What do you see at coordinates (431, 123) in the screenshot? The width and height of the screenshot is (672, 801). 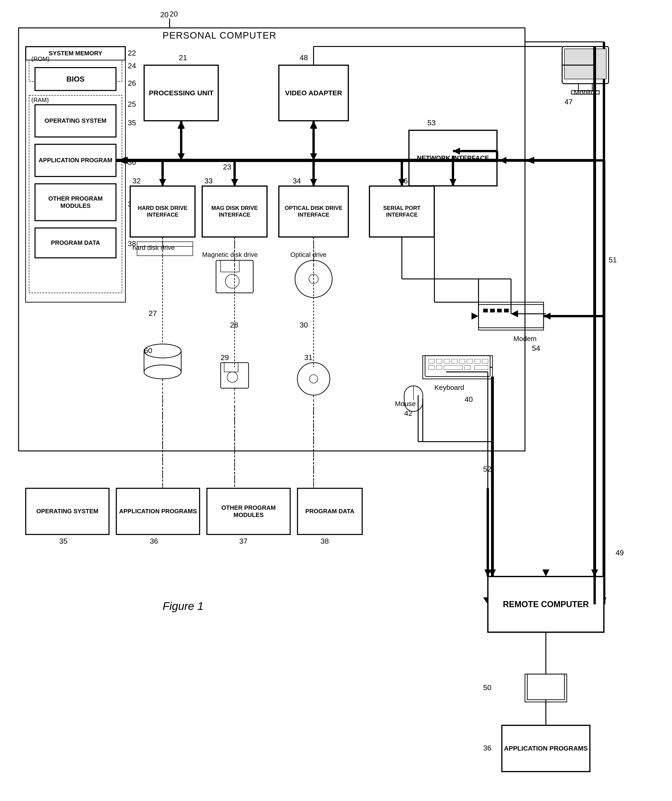 I see `number-53: 53` at bounding box center [431, 123].